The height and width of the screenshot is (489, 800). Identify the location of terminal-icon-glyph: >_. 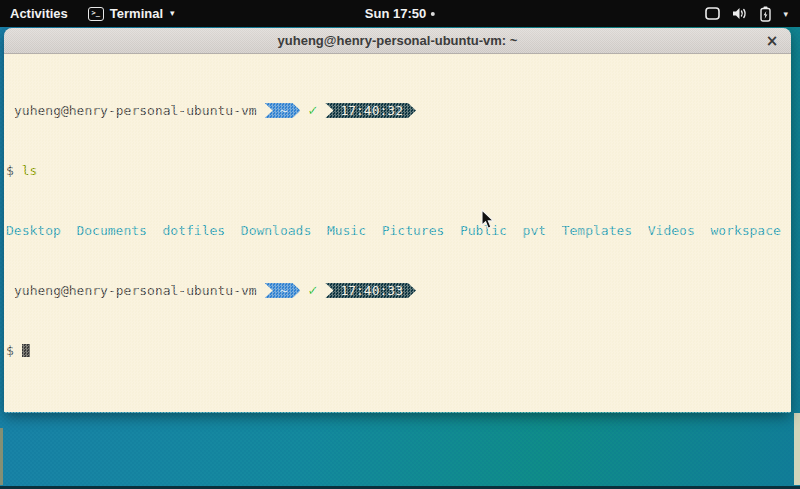
(96, 14).